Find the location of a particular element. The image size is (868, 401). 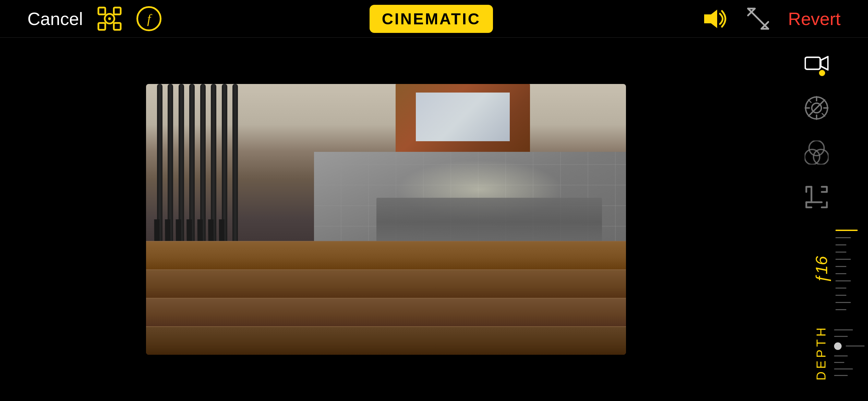

depth-label: DEPTH is located at coordinates (821, 353).